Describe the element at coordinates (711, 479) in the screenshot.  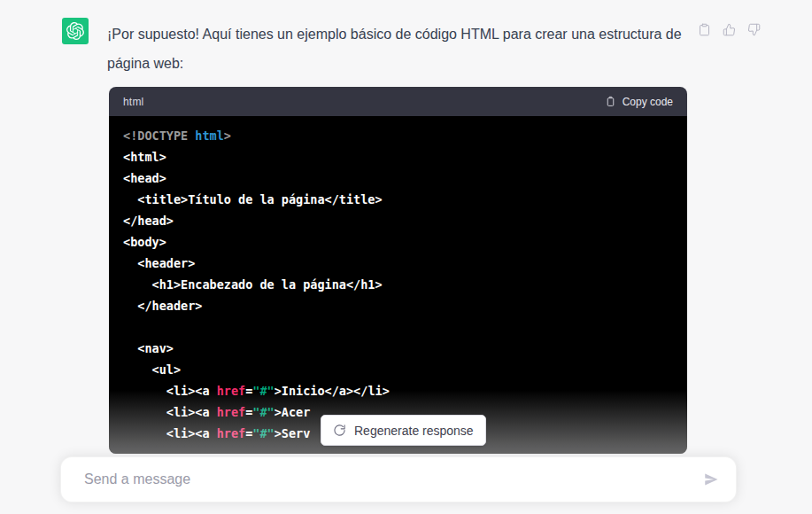
I see `send-icon` at that location.